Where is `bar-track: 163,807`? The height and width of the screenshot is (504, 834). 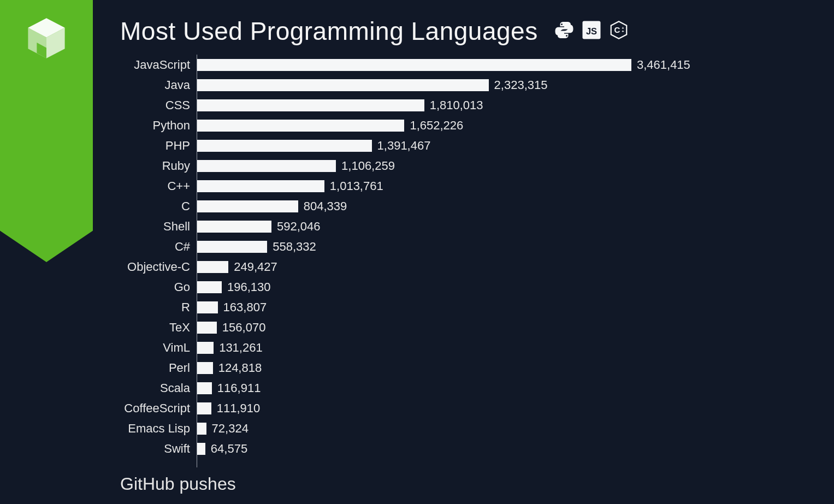 bar-track: 163,807 is located at coordinates (486, 307).